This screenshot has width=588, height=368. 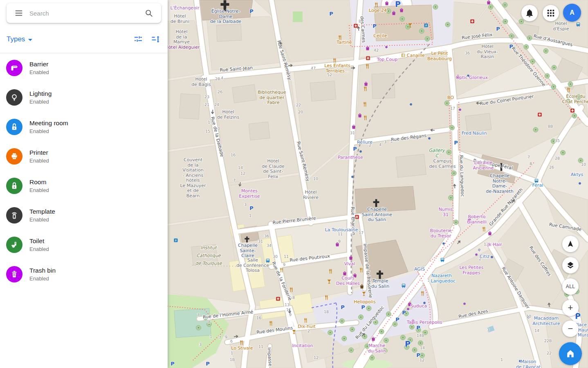 I want to click on avatar: A, so click(x=572, y=13).